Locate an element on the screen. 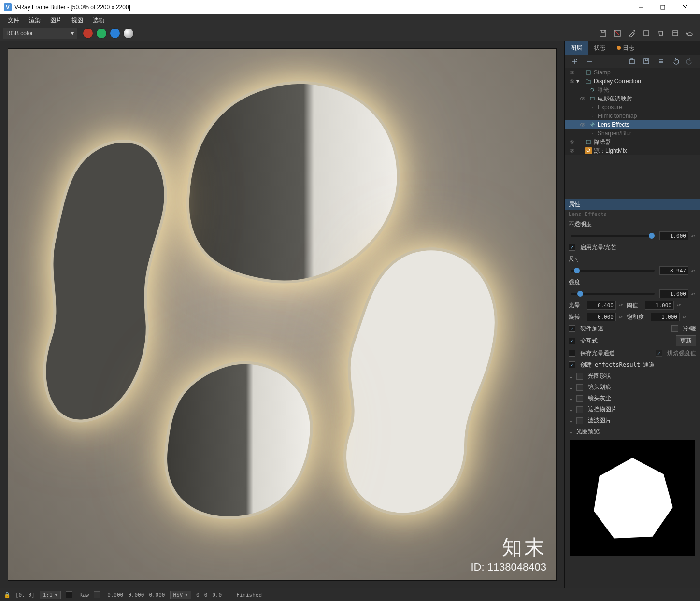 Image resolution: width=700 pixels, height=601 pixels. layer-sharpen: · Sharpen/Blur is located at coordinates (632, 133).